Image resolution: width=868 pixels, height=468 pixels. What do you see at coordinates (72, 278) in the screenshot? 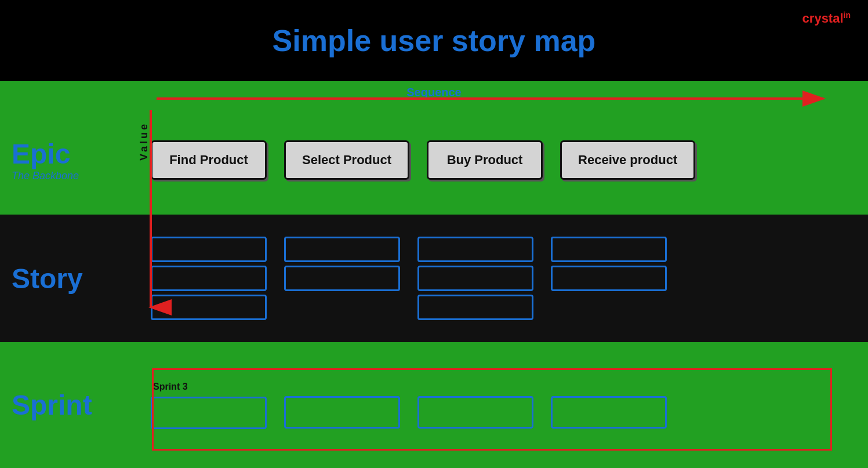
I see `story-title: Story` at bounding box center [72, 278].